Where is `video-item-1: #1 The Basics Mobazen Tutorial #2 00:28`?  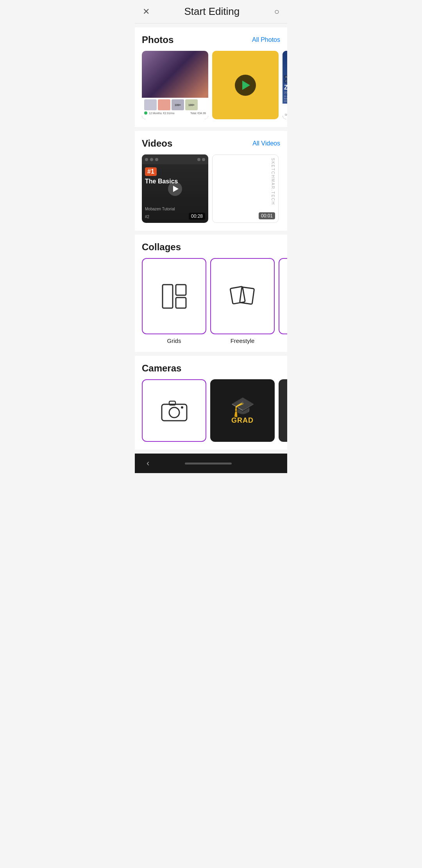 video-item-1: #1 The Basics Mobazen Tutorial #2 00:28 is located at coordinates (175, 188).